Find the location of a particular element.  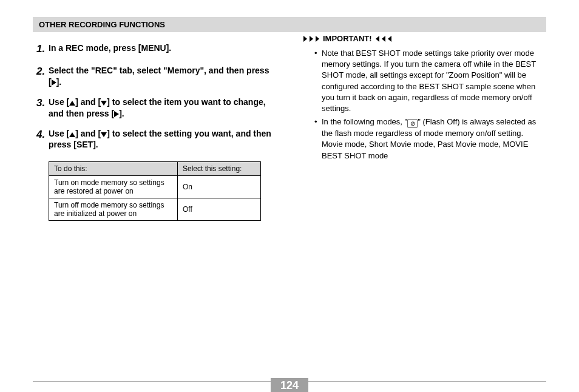

step-1: 1. In a REC mode, press [MENU]. is located at coordinates (154, 50).